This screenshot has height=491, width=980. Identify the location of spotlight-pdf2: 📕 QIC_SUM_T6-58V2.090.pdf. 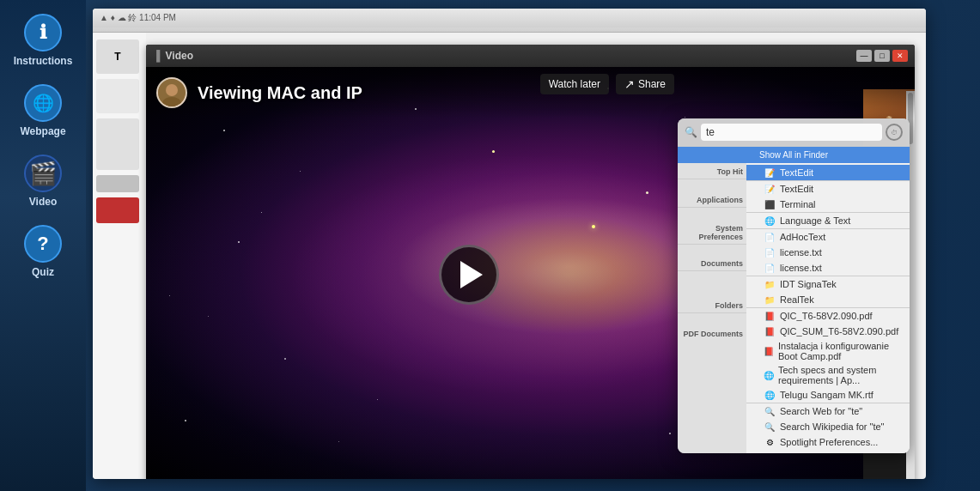
(828, 331).